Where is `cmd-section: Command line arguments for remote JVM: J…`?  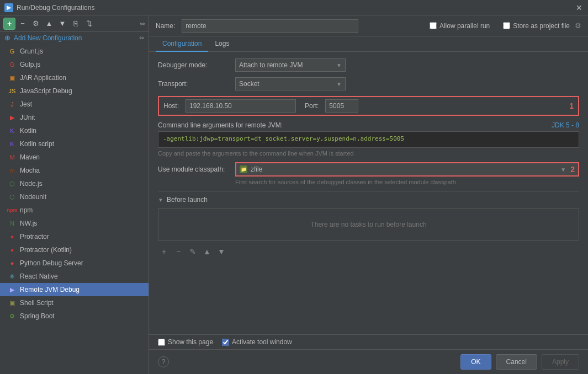
cmd-section: Command line arguments for remote JVM: J… is located at coordinates (369, 139).